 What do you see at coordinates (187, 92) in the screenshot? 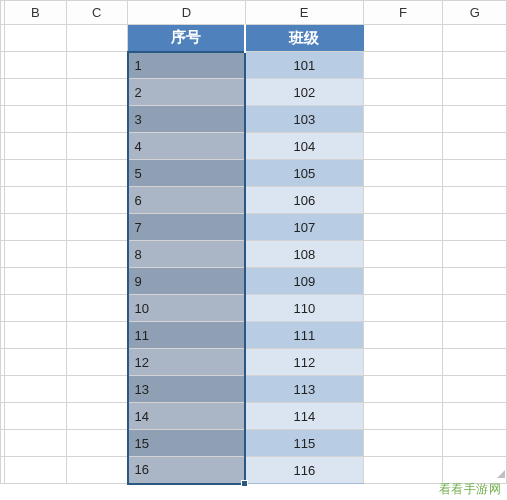
I see `cell-seq: 2` at bounding box center [187, 92].